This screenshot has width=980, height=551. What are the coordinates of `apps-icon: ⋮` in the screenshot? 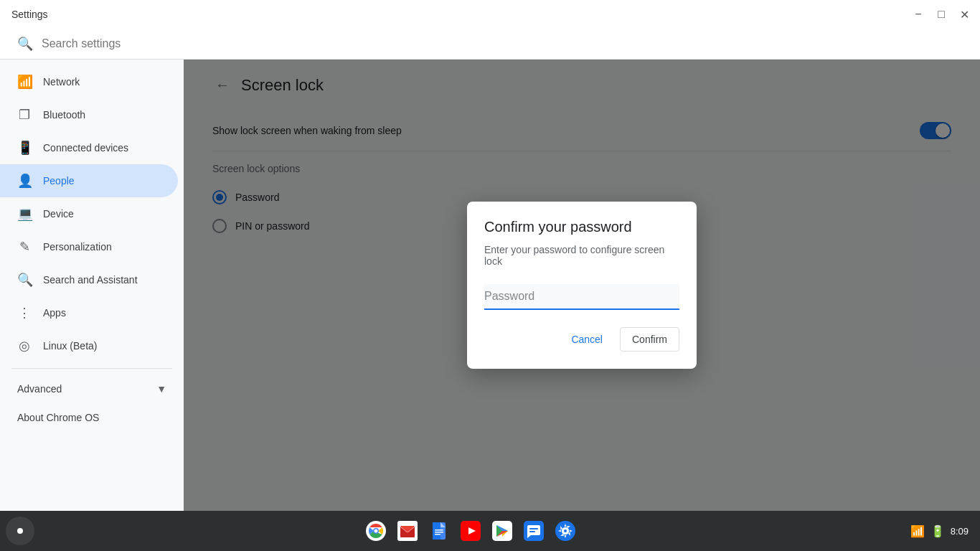 It's located at (24, 313).